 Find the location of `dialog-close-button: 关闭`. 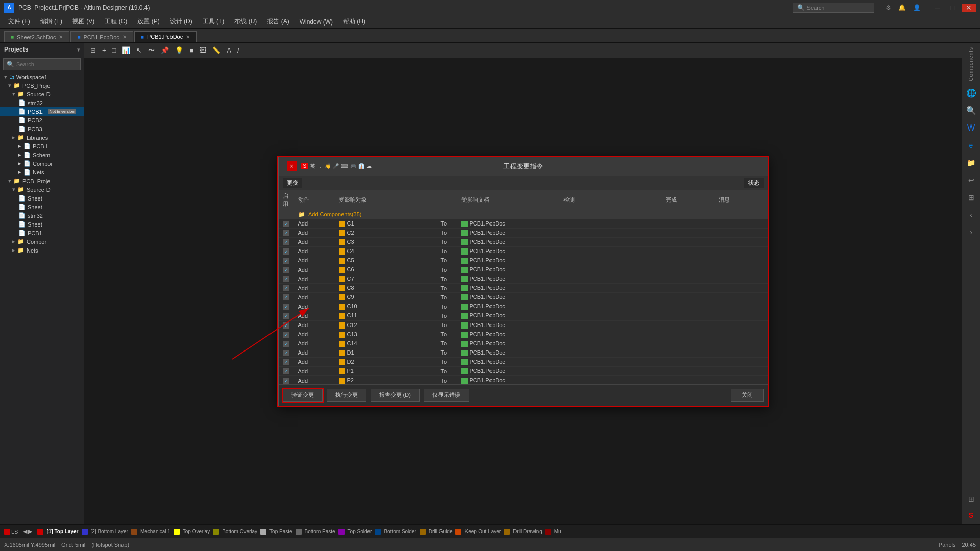

dialog-close-button: 关闭 is located at coordinates (747, 395).